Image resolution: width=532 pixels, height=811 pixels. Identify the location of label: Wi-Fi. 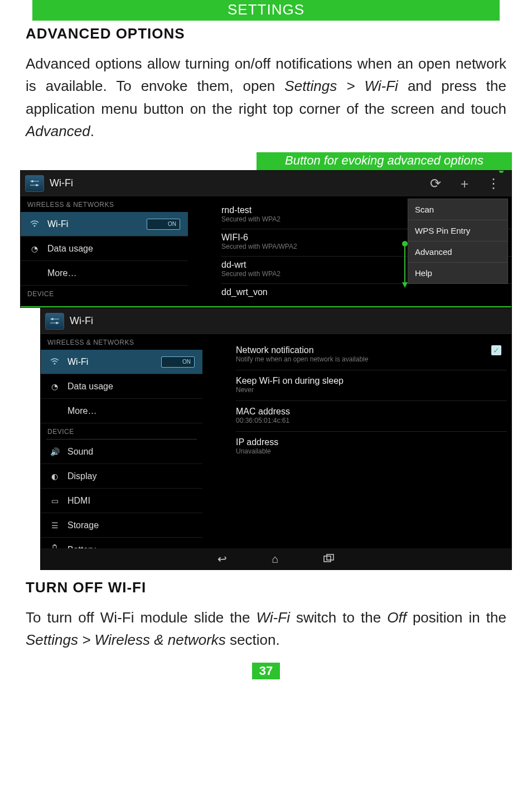
(114, 362).